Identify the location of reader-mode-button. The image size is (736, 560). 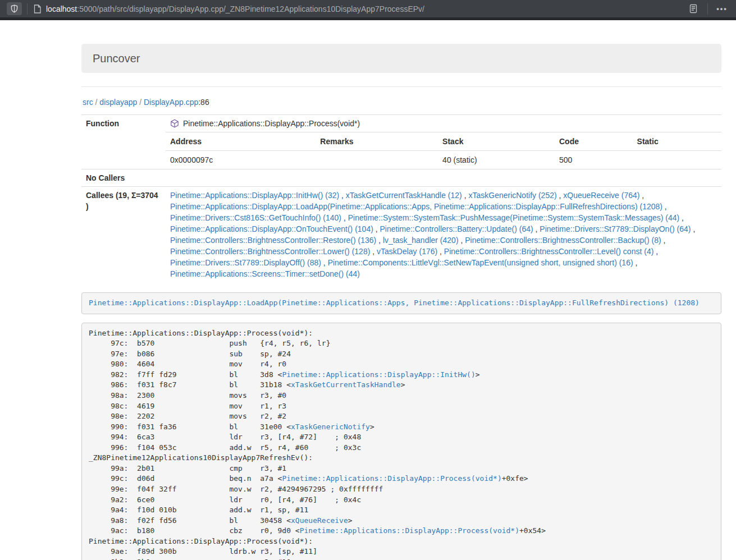
(693, 9).